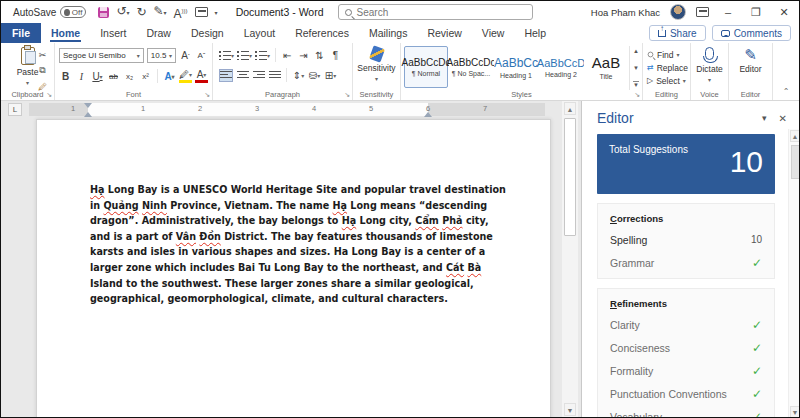 This screenshot has width=800, height=418. I want to click on font-size-select: 10.5▾, so click(162, 56).